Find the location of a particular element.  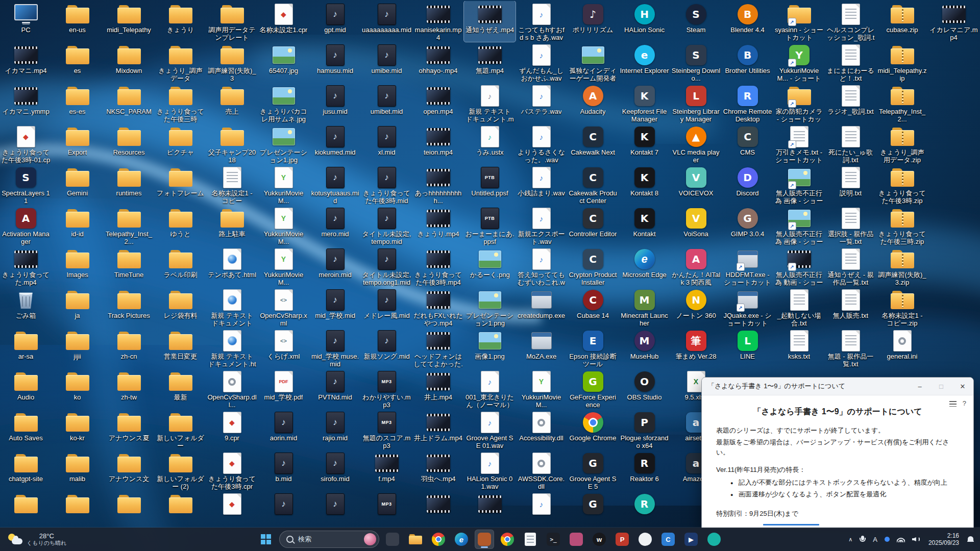

desktop-icon: MP3 is located at coordinates (387, 510).